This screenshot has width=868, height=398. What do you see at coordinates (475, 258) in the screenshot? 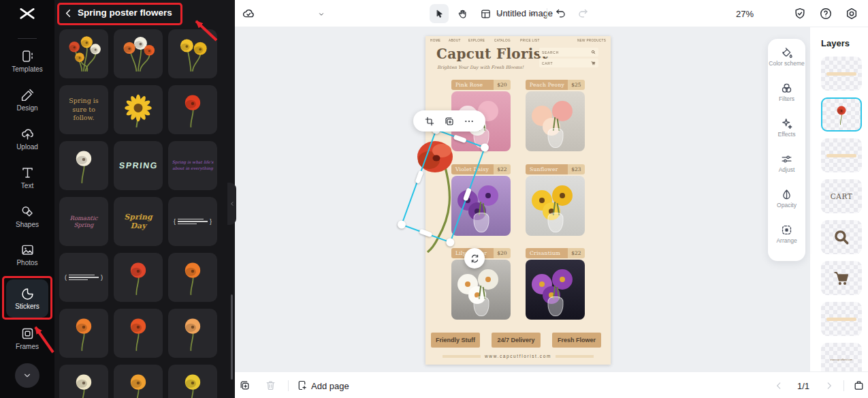
I see `rotate-handle` at bounding box center [475, 258].